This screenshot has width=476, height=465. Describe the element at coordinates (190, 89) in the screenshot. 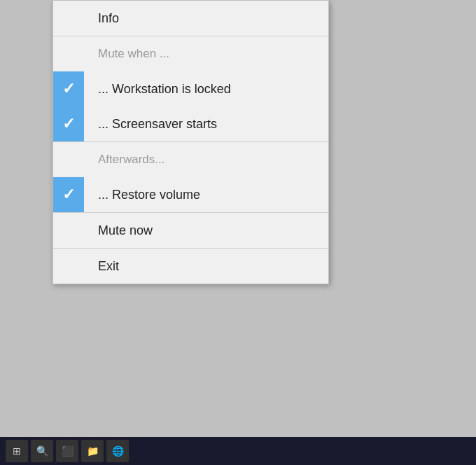

I see `menu-item-workstation-locked: ✓ ... Workstation is locked` at that location.